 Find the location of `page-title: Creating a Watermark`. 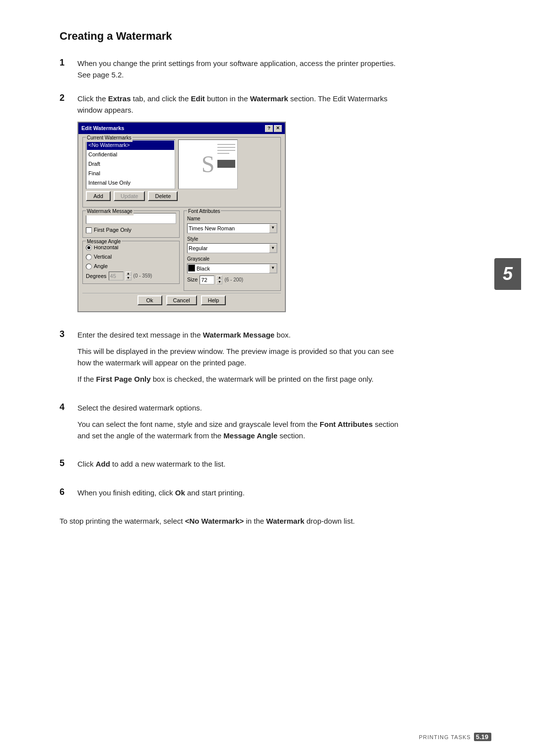

page-title: Creating a Watermark is located at coordinates (231, 36).